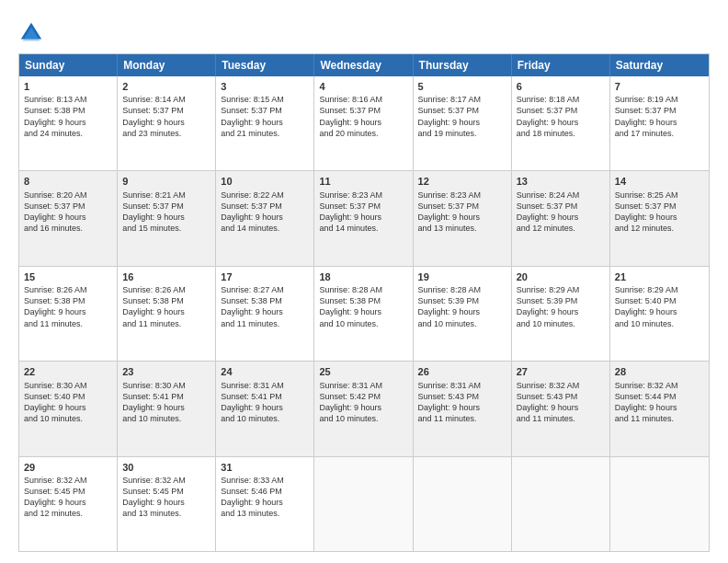 The height and width of the screenshot is (563, 728). Describe the element at coordinates (265, 86) in the screenshot. I see `day-number: 3` at that location.